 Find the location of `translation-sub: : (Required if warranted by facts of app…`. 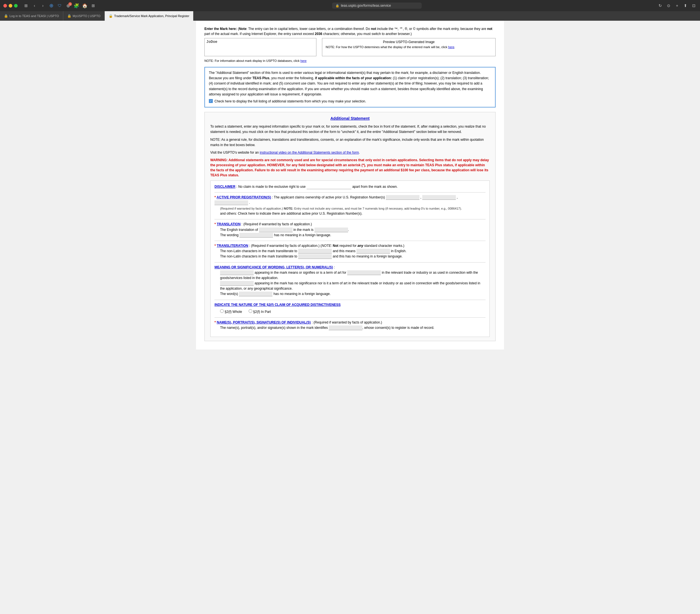

translation-sub: : (Required if warranted by facts of app… is located at coordinates (277, 224).